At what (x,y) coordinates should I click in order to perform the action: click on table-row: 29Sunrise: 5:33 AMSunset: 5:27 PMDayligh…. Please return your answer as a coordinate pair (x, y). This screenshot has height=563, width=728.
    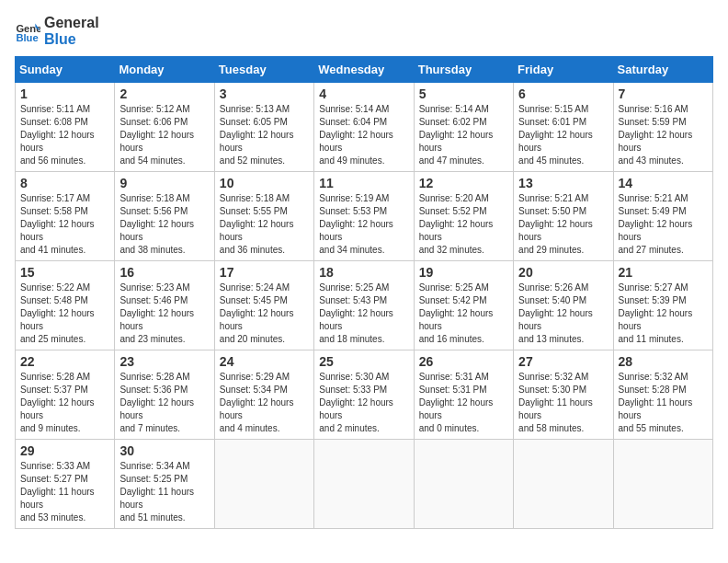
    Looking at the image, I should click on (65, 484).